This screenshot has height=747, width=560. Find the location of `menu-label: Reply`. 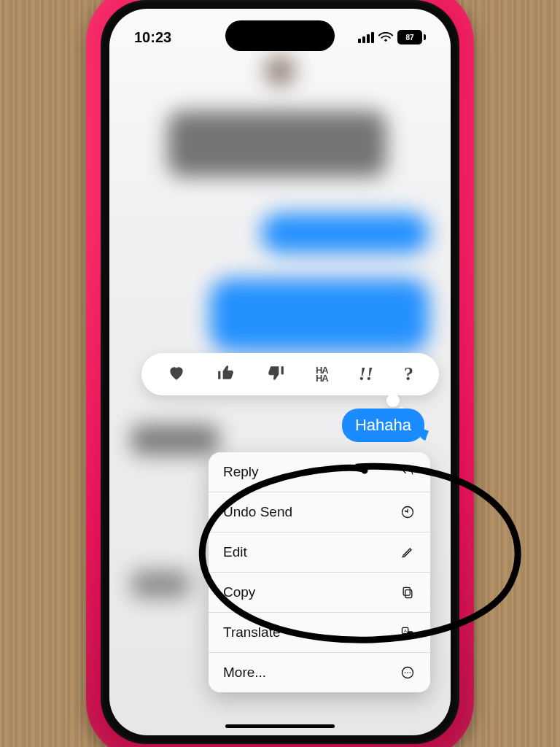

menu-label: Reply is located at coordinates (241, 472).